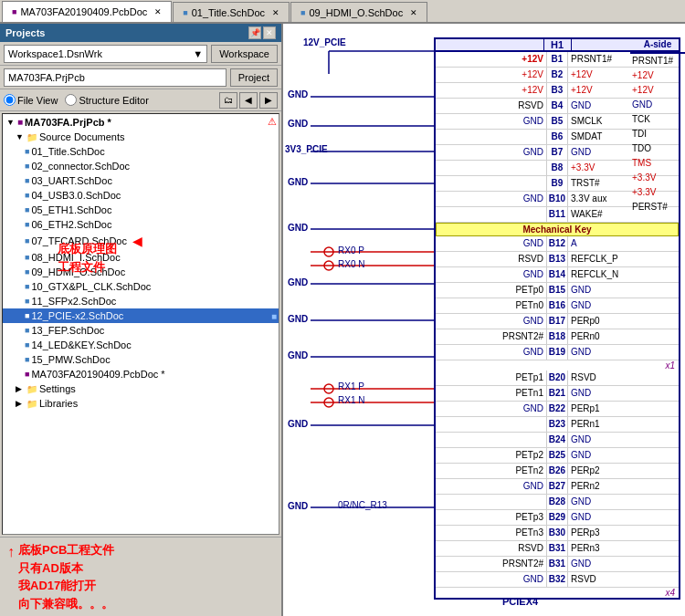 This screenshot has width=685, height=616. What do you see at coordinates (113, 100) in the screenshot?
I see `structure-view-label: Structure Editor` at bounding box center [113, 100].